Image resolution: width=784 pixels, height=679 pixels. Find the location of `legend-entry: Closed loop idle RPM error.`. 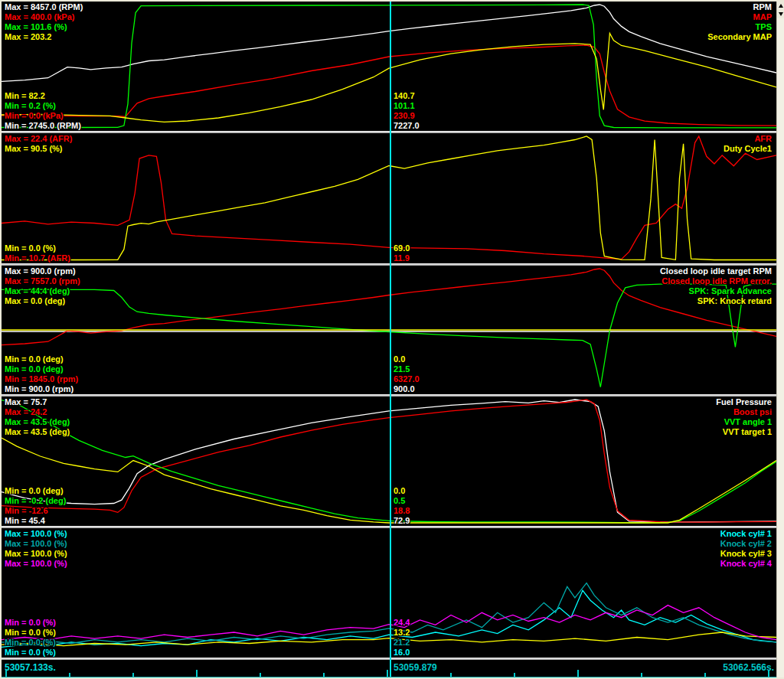

legend-entry: Closed loop idle RPM error. is located at coordinates (716, 282).